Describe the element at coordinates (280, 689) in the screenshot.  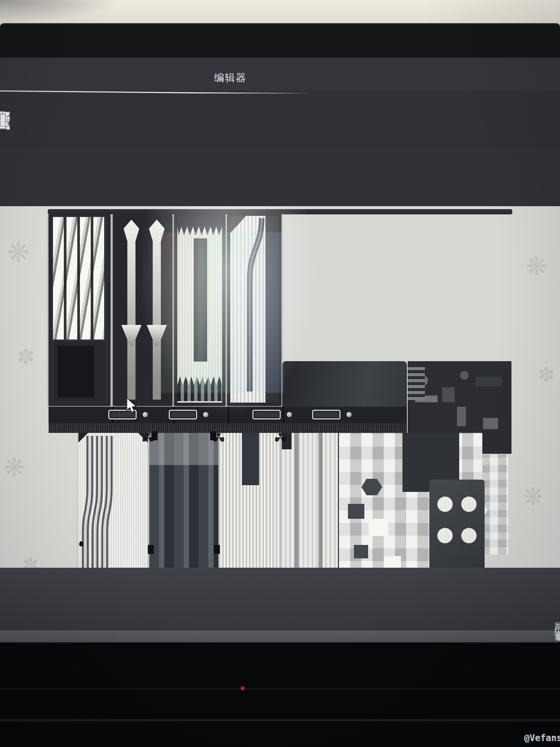
I see `hinge-seam` at that location.